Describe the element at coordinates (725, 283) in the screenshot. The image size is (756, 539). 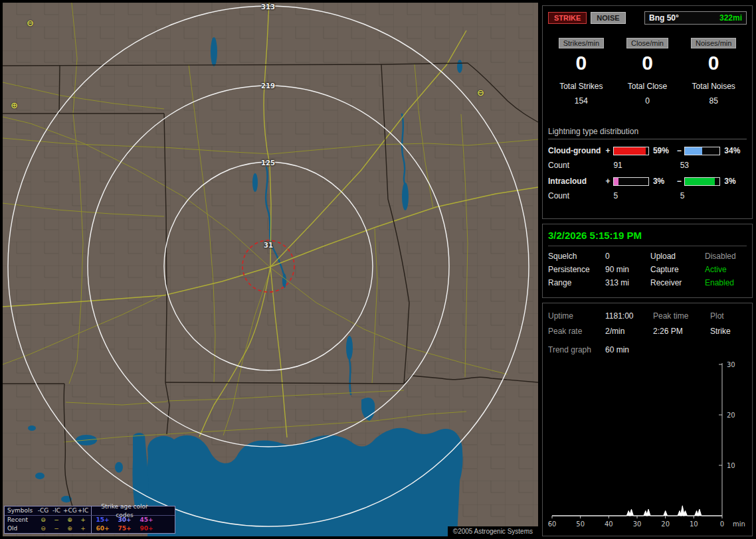
I see `receiver-status: Enabled` at that location.